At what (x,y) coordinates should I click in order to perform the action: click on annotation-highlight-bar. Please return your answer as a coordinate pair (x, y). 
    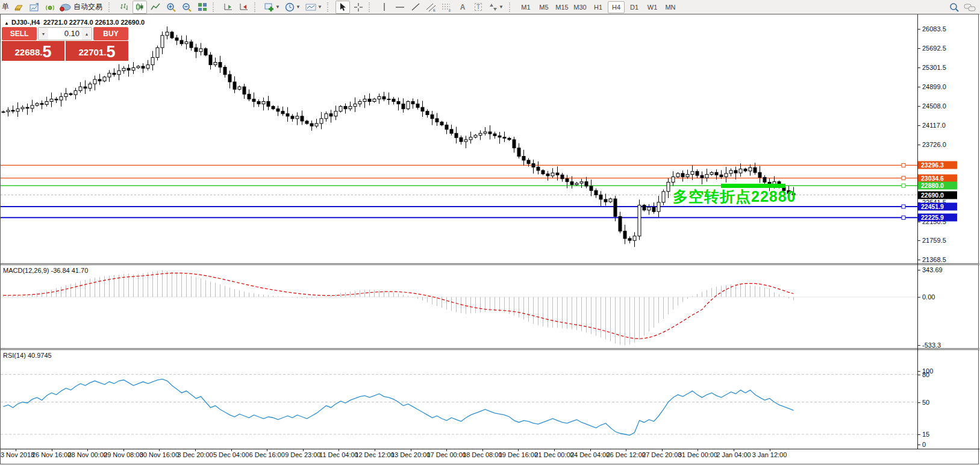
    Looking at the image, I should click on (753, 186).